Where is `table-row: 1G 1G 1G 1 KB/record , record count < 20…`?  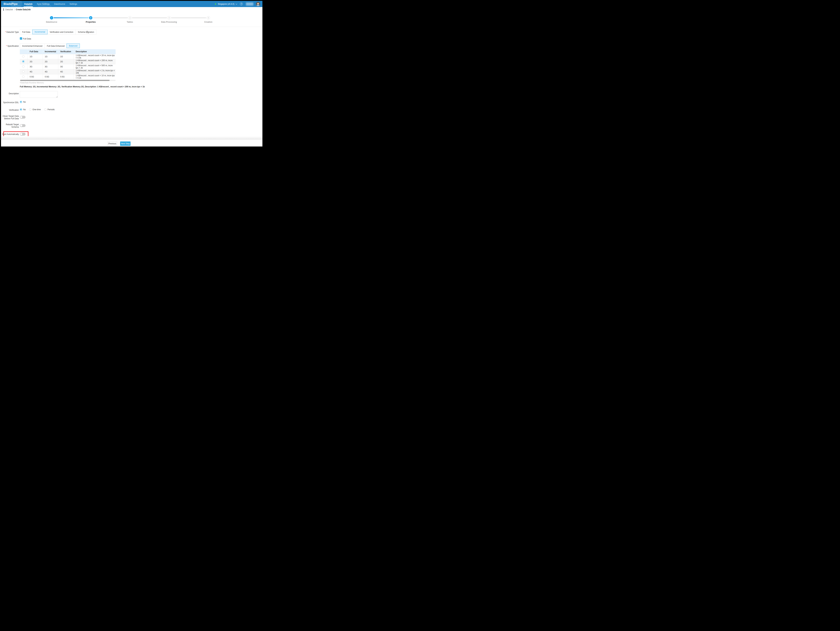 table-row: 1G 1G 1G 1 KB/record , record count < 20… is located at coordinates (68, 57).